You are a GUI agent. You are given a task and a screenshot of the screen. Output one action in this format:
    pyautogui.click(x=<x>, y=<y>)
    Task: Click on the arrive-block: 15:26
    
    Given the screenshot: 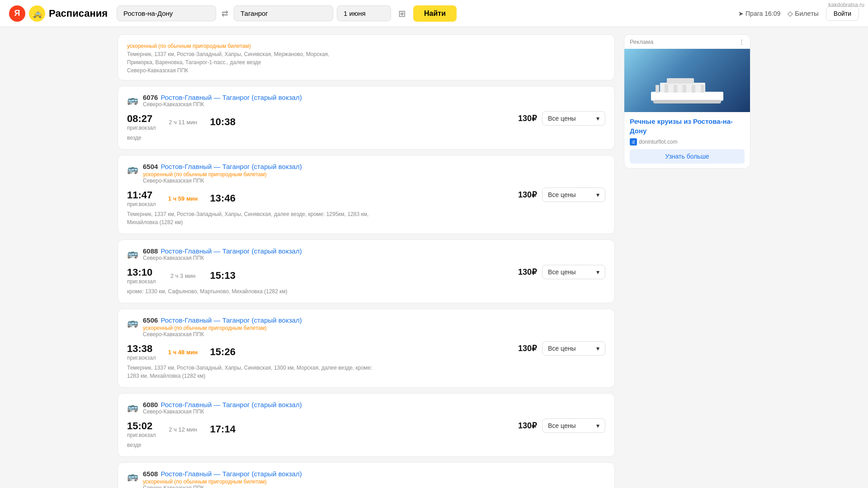 What is the action you would take?
    pyautogui.click(x=224, y=352)
    